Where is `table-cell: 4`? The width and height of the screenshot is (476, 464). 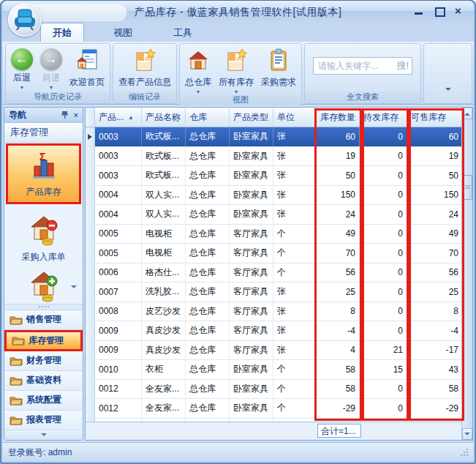 table-cell: 4 is located at coordinates (338, 351).